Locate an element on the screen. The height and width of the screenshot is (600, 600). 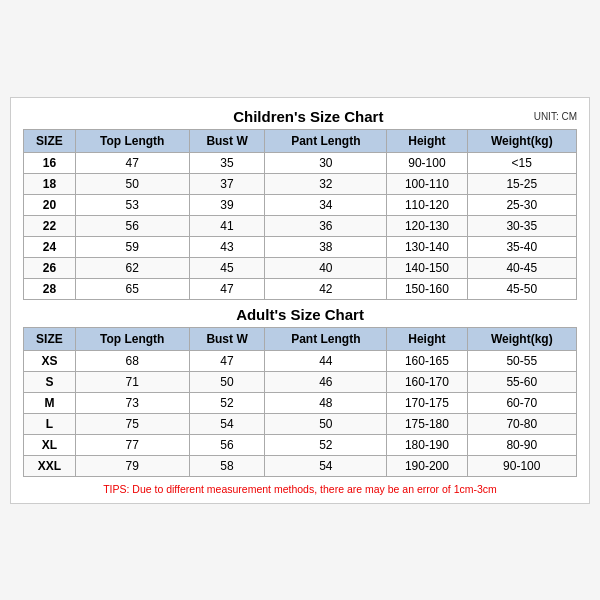
table-cell: 120-130 is located at coordinates (427, 226).